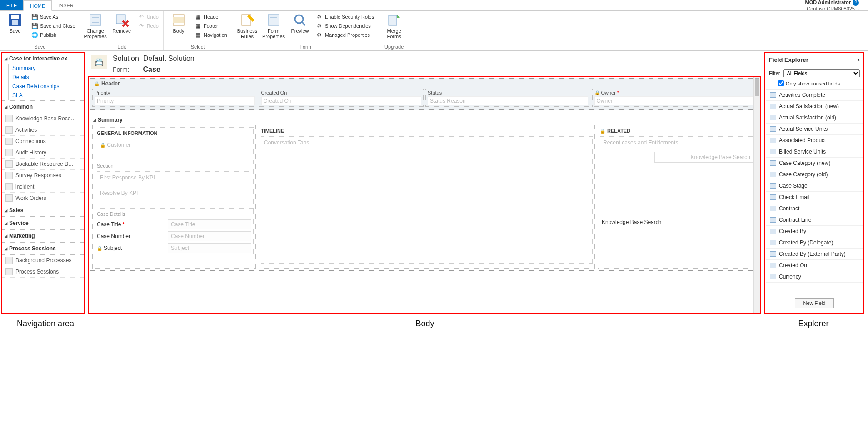  Describe the element at coordinates (46, 86) in the screenshot. I see `nav-tree-item: Case Relationships` at that location.